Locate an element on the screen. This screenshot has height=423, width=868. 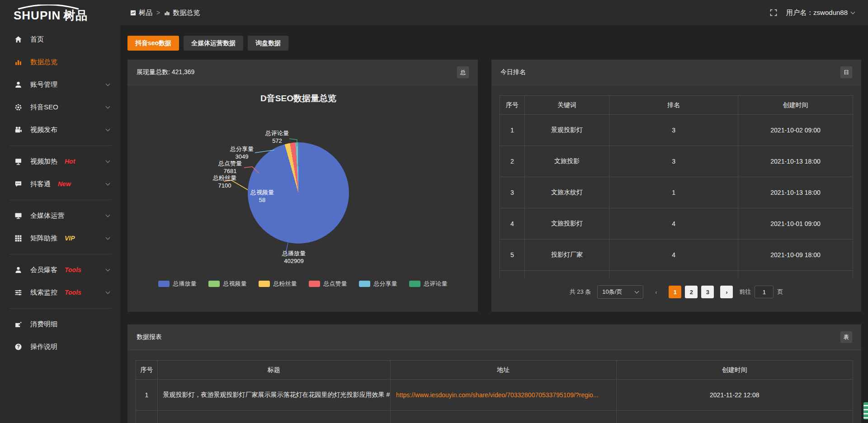
sidebar-item-视频加热: 视频加热Hot is located at coordinates (60, 161).